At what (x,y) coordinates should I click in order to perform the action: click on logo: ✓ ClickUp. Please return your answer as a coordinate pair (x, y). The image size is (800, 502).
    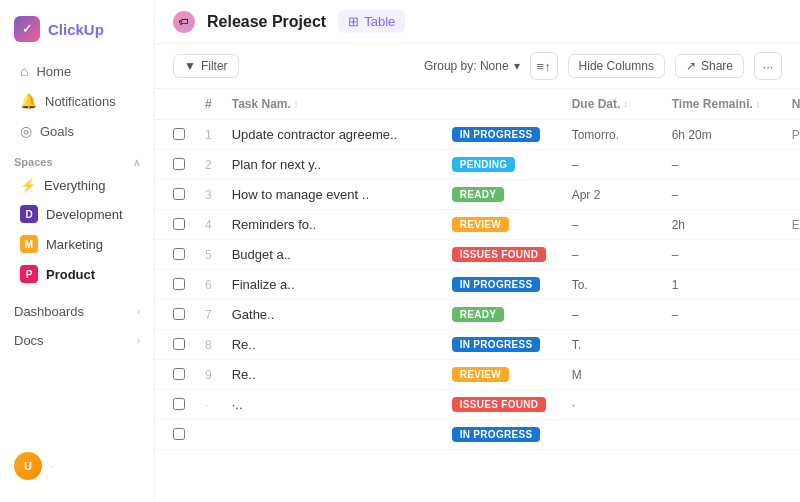
    Looking at the image, I should click on (77, 34).